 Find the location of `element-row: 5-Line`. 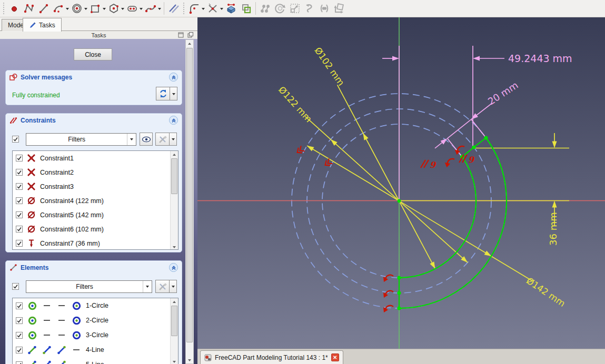

element-row: 5-Line is located at coordinates (95, 361).